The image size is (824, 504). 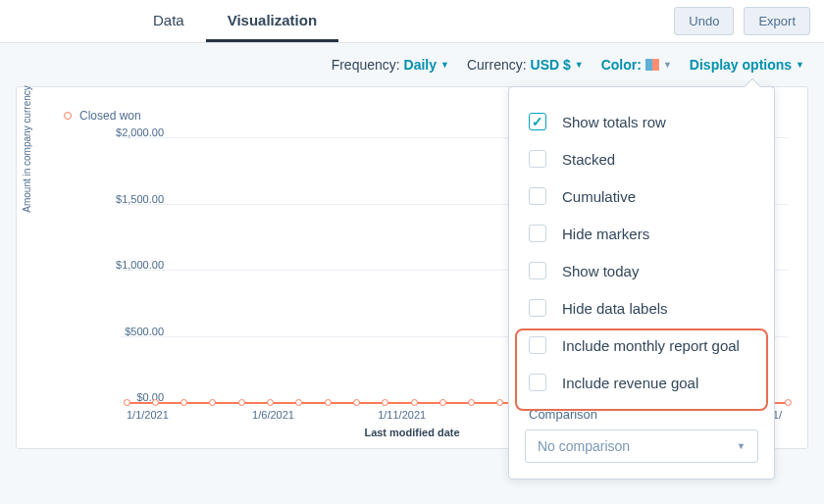 I want to click on comparison-select: No comparison ▼, so click(x=642, y=446).